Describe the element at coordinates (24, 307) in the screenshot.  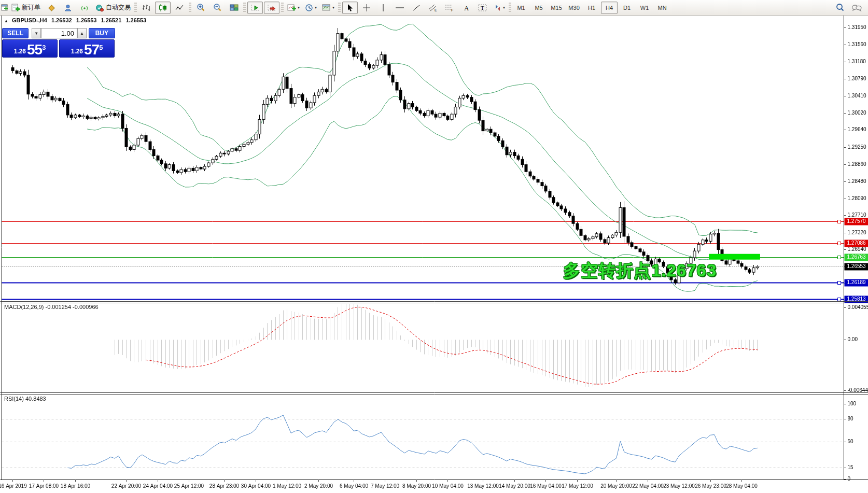
I see `macd-name: MACD(12,26,9)` at that location.